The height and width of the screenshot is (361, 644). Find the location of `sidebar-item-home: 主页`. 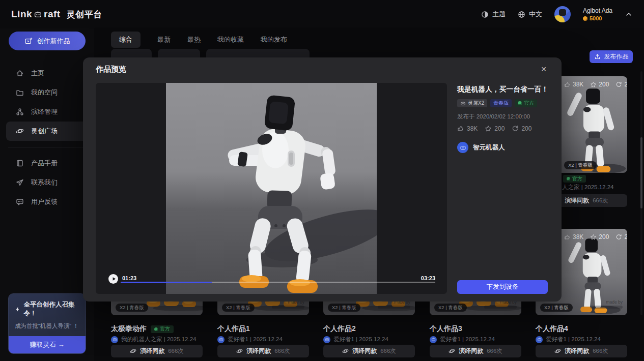

sidebar-item-home: 主页 is located at coordinates (47, 73).